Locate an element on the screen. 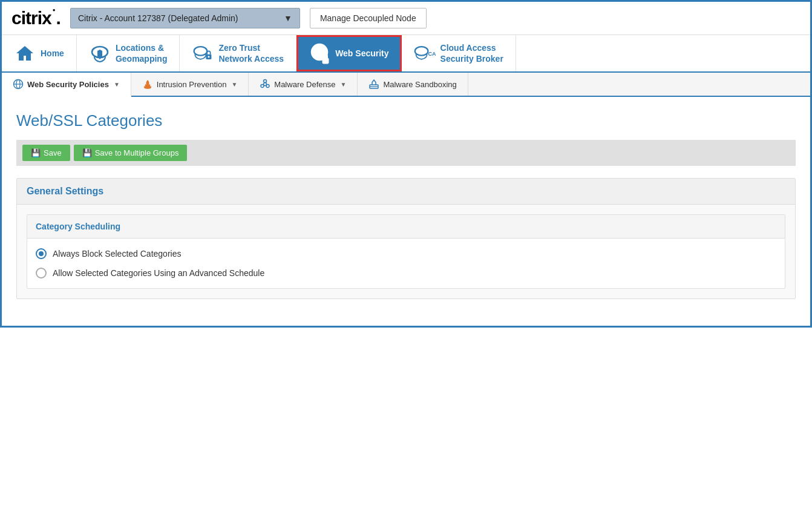 The height and width of the screenshot is (511, 812). chevron-down-icon-2: ▼ is located at coordinates (234, 85).